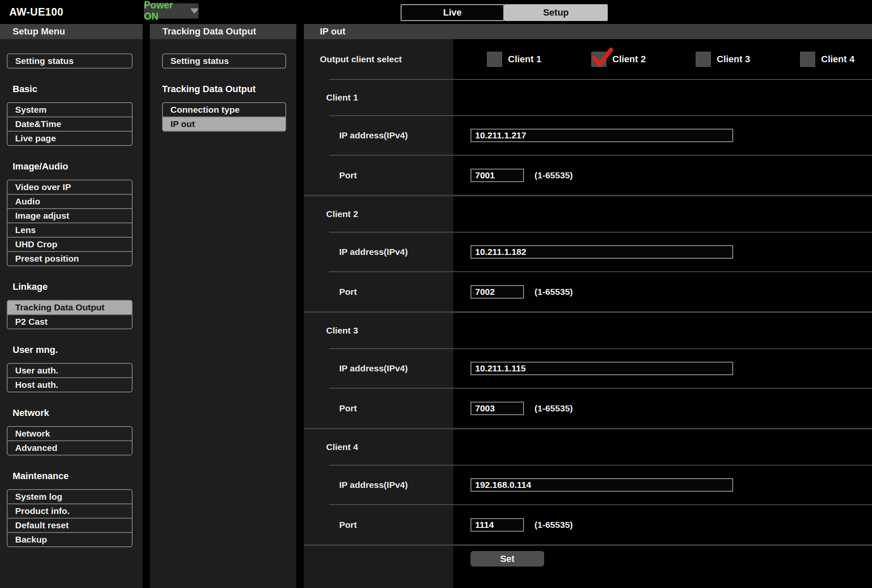  What do you see at coordinates (452, 13) in the screenshot?
I see `tab-live: Live` at bounding box center [452, 13].